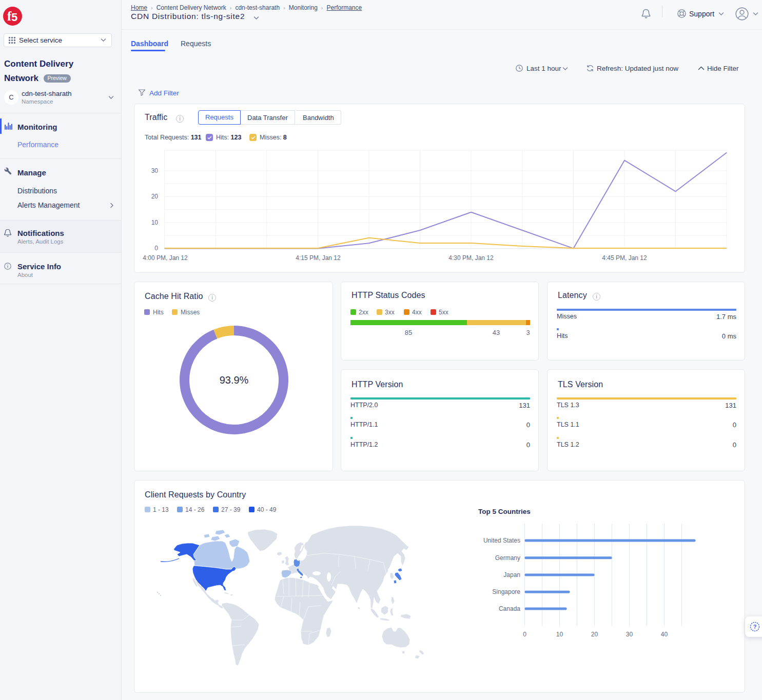 This screenshot has width=762, height=700. Describe the element at coordinates (624, 258) in the screenshot. I see `svg-text: 4:45 PM, Jan 12` at that location.